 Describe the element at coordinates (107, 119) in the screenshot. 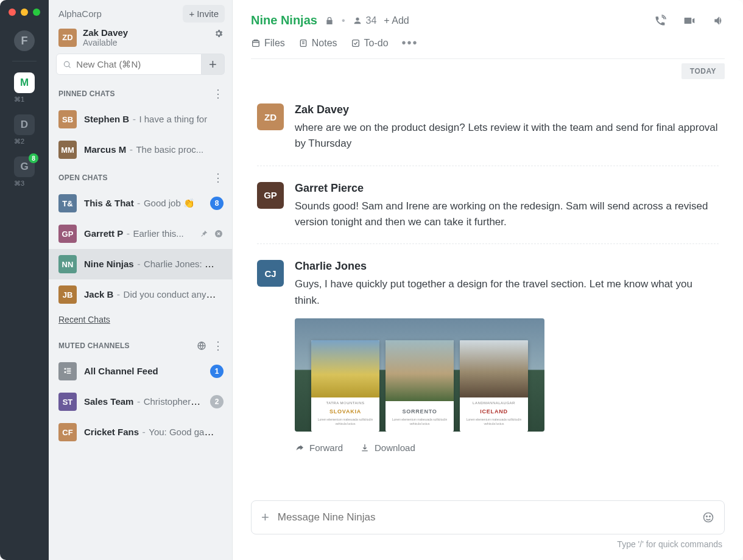

I see `chat-name: Stephen B` at that location.